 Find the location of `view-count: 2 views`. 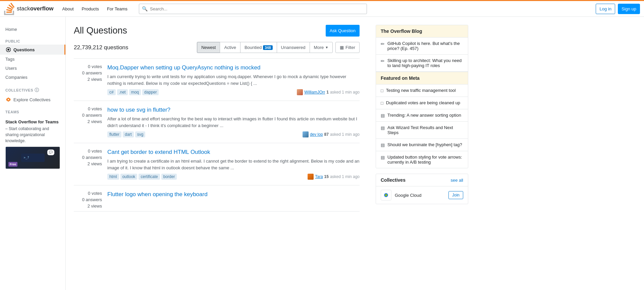

view-count: 2 views is located at coordinates (95, 164).